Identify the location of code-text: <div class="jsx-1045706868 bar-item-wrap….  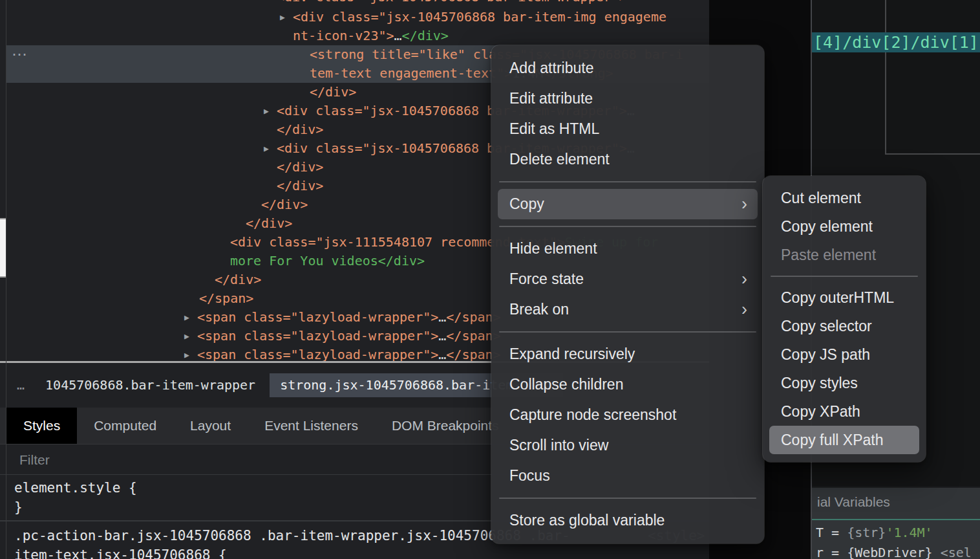
(452, 3).